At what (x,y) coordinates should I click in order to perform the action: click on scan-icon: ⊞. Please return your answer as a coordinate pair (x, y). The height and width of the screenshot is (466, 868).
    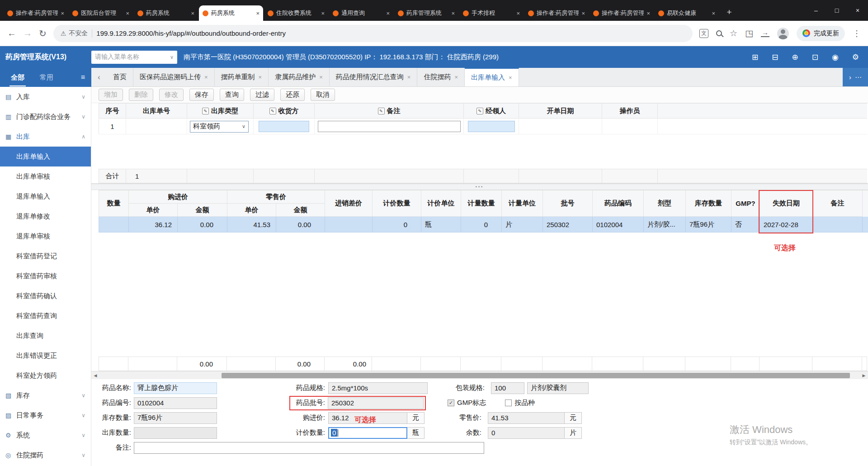
    Looking at the image, I should click on (755, 57).